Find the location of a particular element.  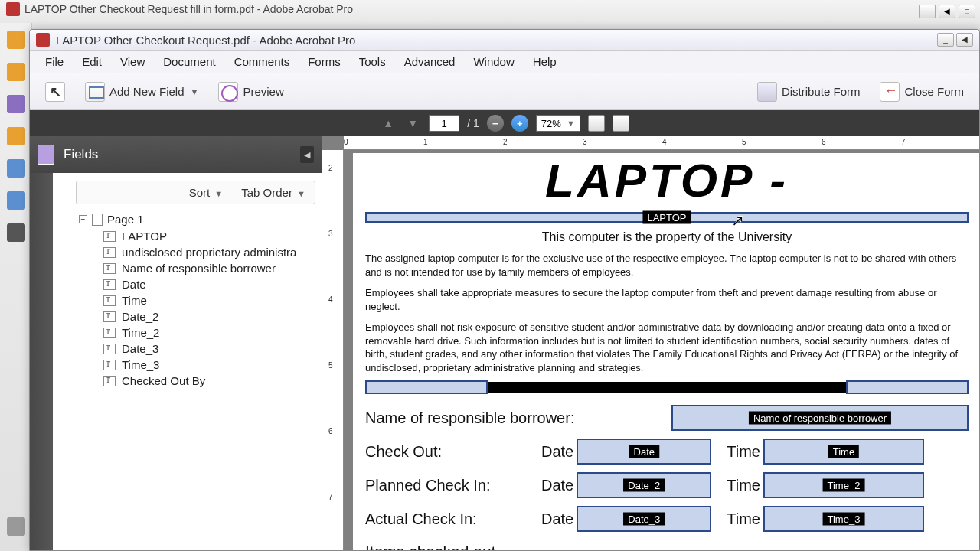

pointer-tool is located at coordinates (55, 92).